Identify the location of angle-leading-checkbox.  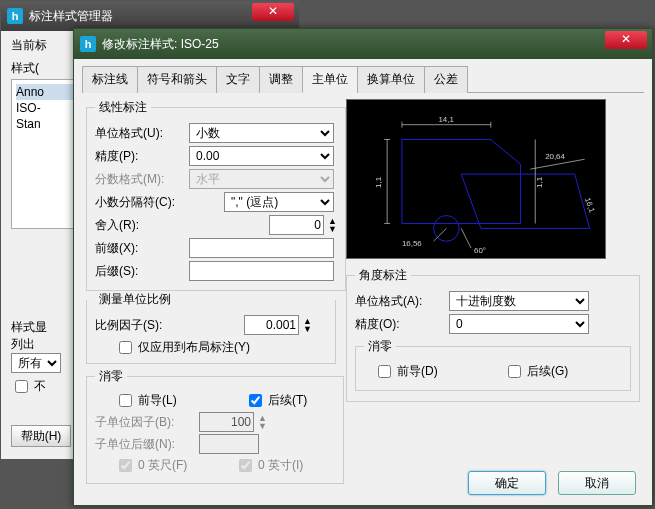
(384, 372).